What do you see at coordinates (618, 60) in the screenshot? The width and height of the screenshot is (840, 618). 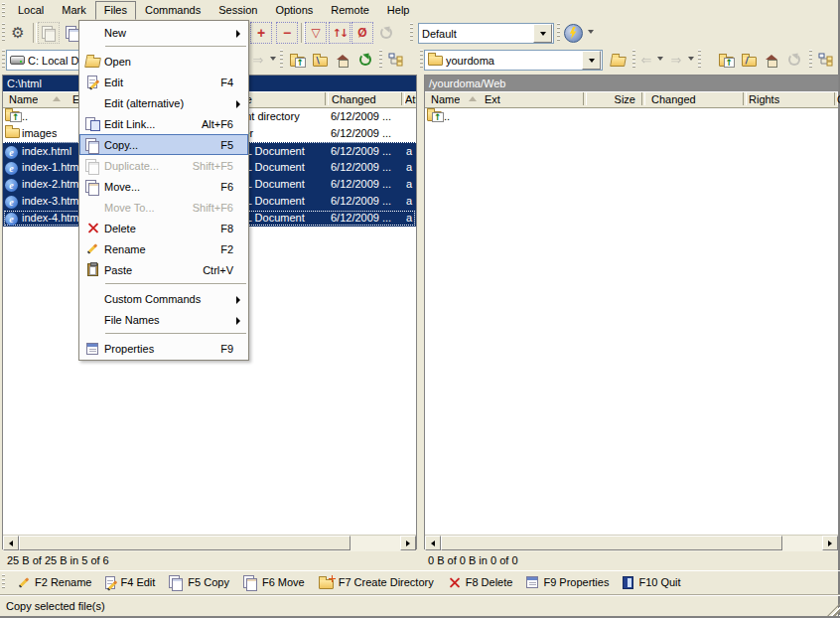 I see `remote-open-directory-button` at bounding box center [618, 60].